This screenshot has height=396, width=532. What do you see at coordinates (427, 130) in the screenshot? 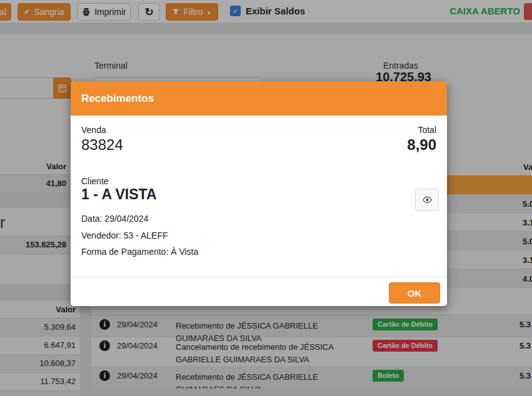
I see `total-label: Total` at bounding box center [427, 130].